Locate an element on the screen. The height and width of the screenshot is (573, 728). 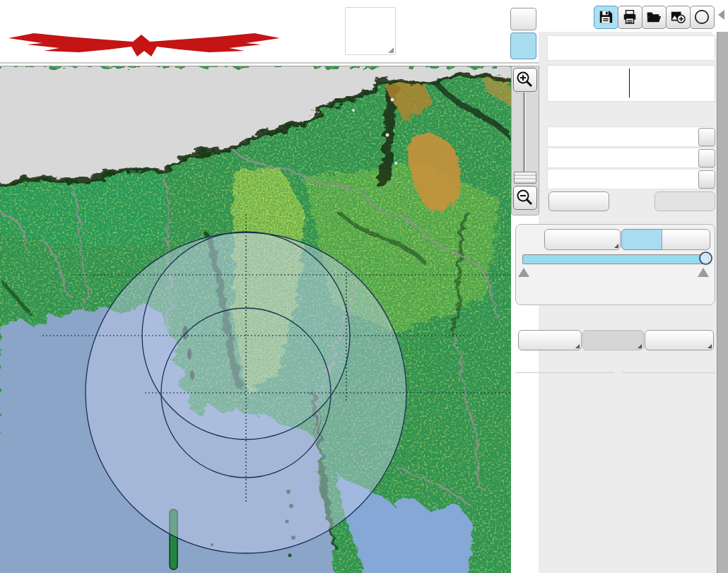
track-corner-grip is located at coordinates (710, 346).